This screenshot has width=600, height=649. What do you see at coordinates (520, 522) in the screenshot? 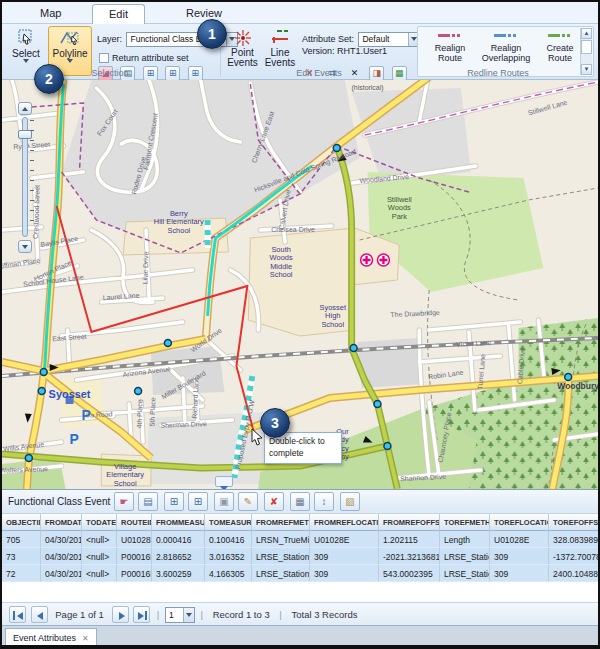
I see `column-header: TOREFLOCATION` at bounding box center [520, 522].